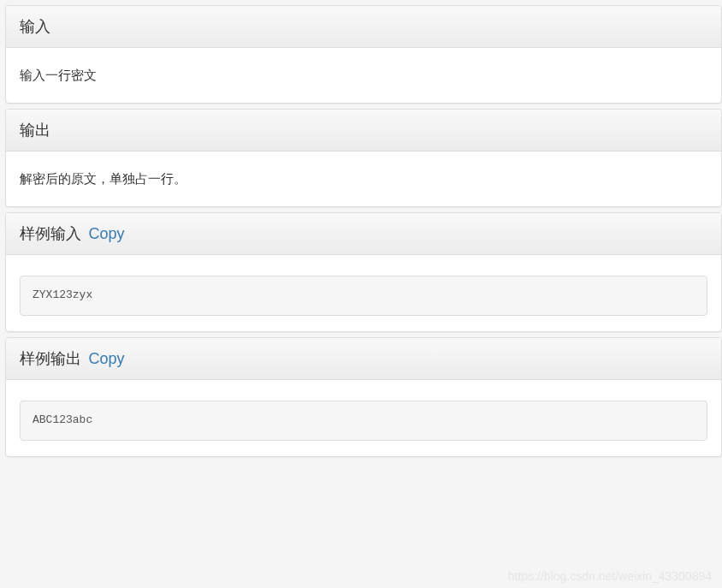  Describe the element at coordinates (364, 293) in the screenshot. I see `sample-input-body: ZYX123zyx` at that location.